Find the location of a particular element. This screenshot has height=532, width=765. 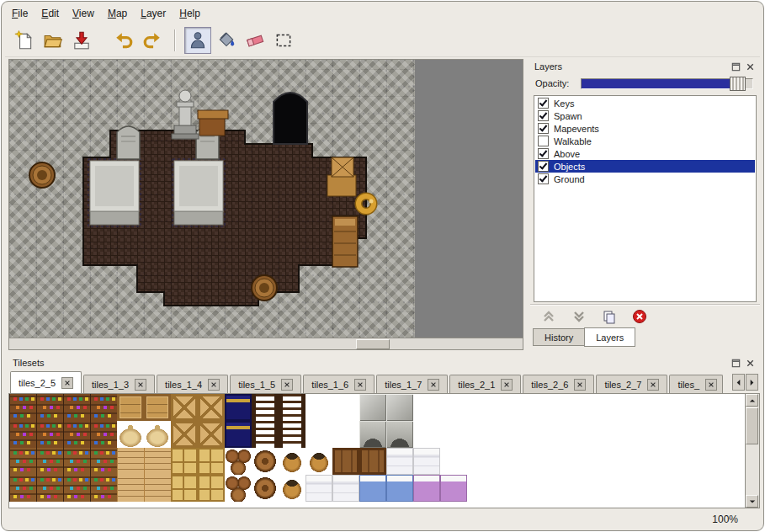

panel-tab-layers: Layers is located at coordinates (609, 337).